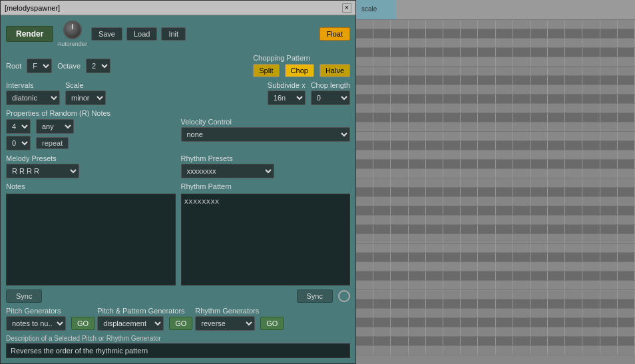  What do you see at coordinates (330, 98) in the screenshot?
I see `choplength-select: 01234` at bounding box center [330, 98].